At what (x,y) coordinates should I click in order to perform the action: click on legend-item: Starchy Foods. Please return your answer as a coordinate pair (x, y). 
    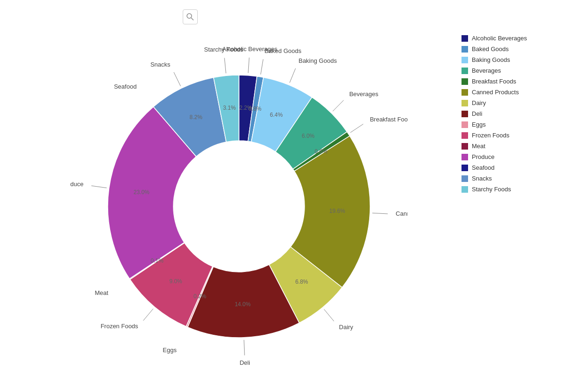
    Looking at the image, I should click on (518, 189).